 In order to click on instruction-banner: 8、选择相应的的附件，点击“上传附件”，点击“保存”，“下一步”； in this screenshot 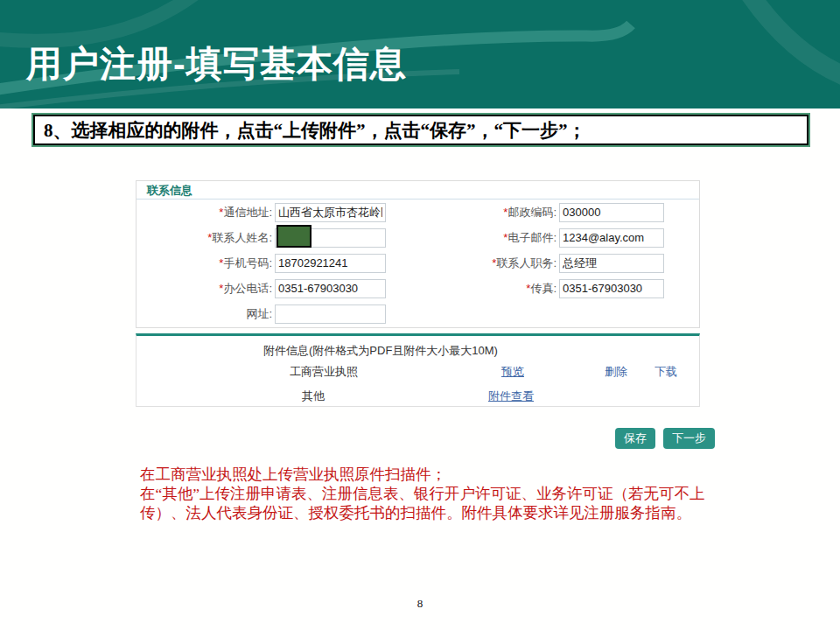, I will do `click(421, 130)`.